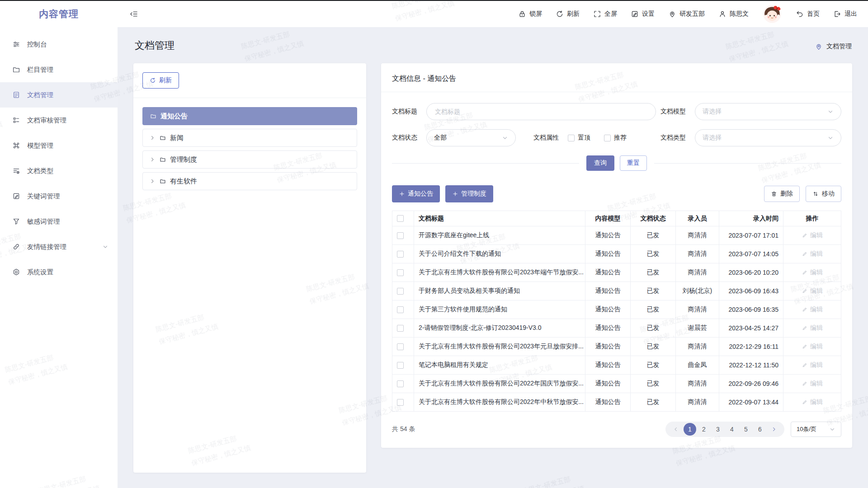 The image size is (868, 488). I want to click on chevron-right-icon, so click(152, 160).